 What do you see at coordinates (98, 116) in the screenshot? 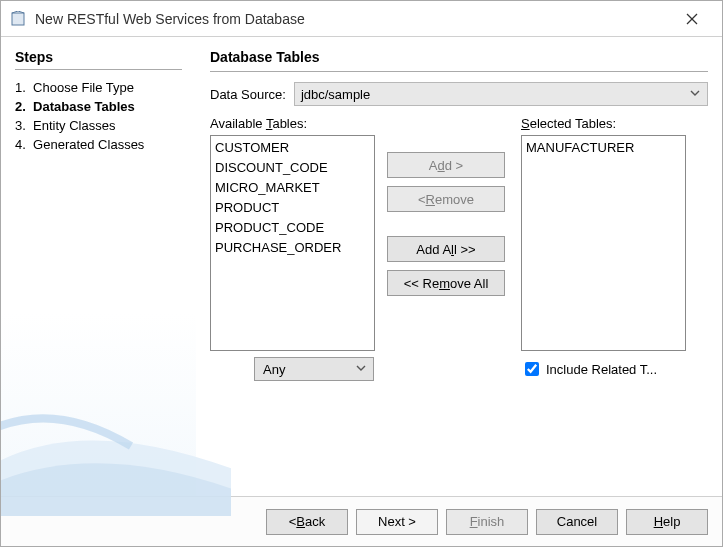
I see `steps-list: 1. Choose File Type 2. Database Tables 3…` at bounding box center [98, 116].